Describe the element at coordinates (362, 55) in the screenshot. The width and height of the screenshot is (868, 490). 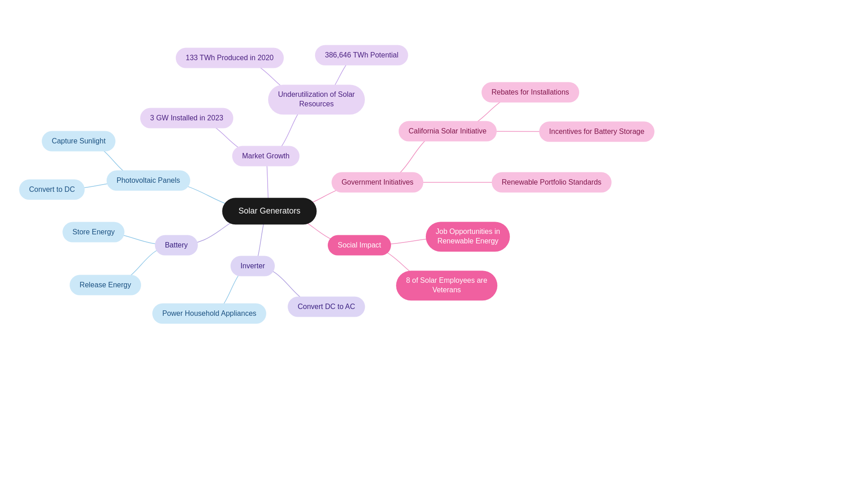
I see `node-twh-potential: 386,646 TWh Potential` at that location.